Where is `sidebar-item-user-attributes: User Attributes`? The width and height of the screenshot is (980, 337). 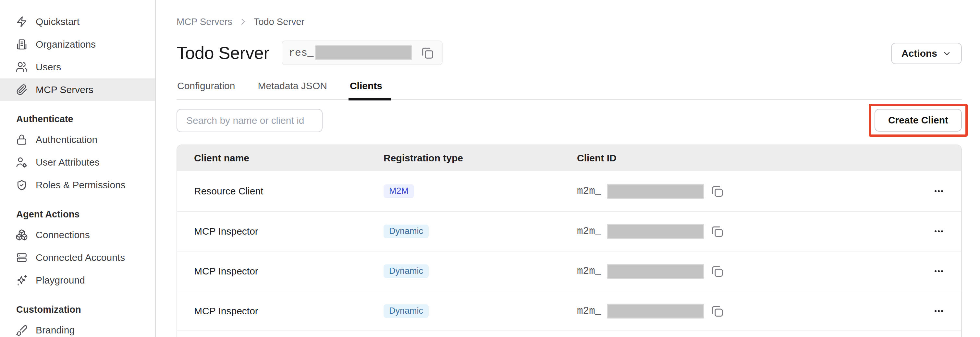 sidebar-item-user-attributes: User Attributes is located at coordinates (78, 162).